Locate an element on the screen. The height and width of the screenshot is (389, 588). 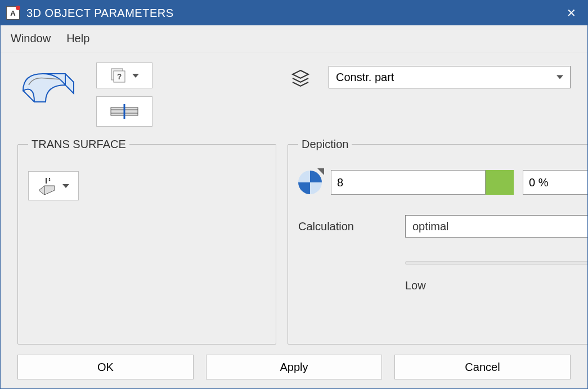
material-picker-button: ? is located at coordinates (124, 75).